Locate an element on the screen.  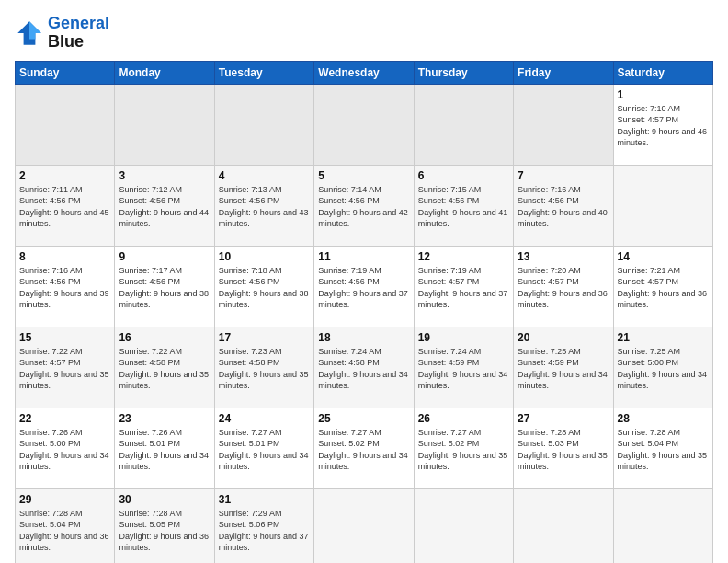
col-saturday: Saturday is located at coordinates (663, 72).